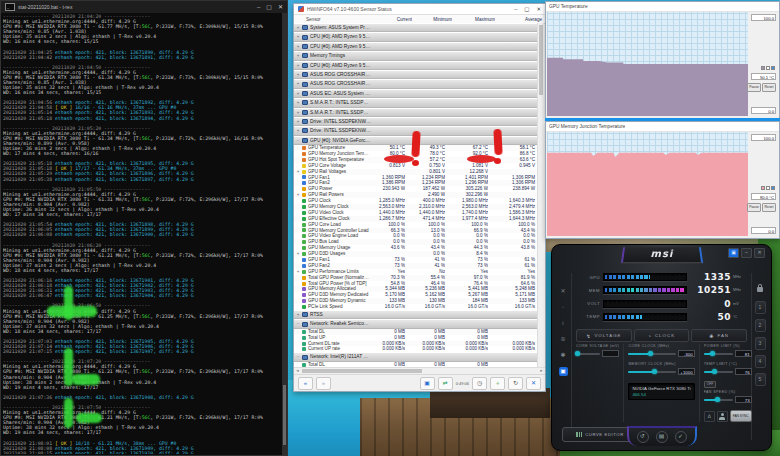  What do you see at coordinates (662, 437) in the screenshot?
I see `save-button: ▤` at bounding box center [662, 437].